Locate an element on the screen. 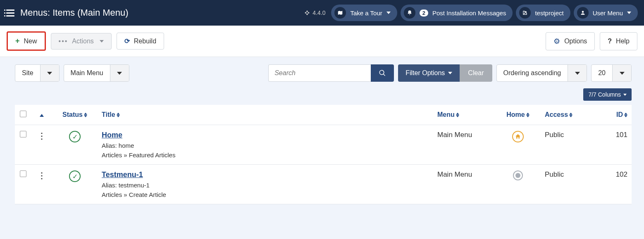 The image size is (644, 239). item-title-link: Home is located at coordinates (112, 135).